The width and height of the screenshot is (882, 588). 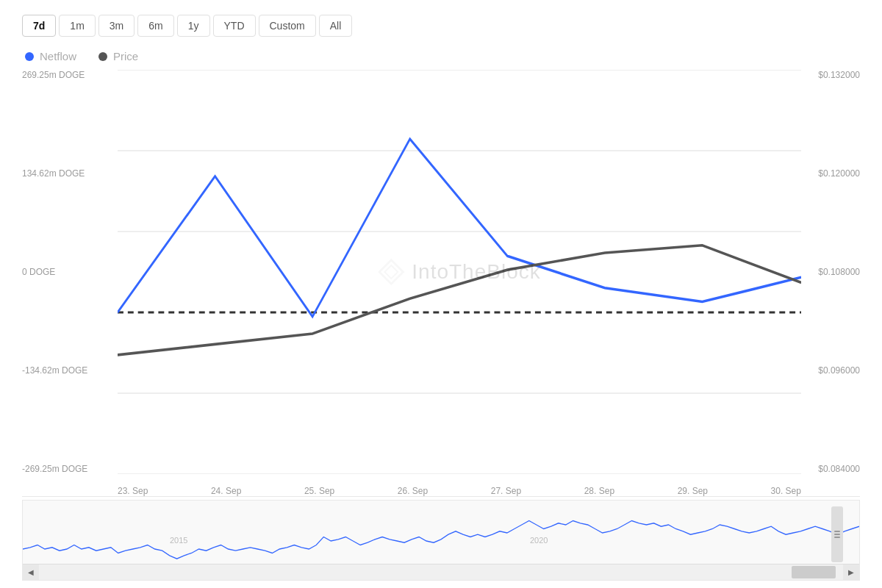 What do you see at coordinates (839, 173) in the screenshot?
I see `y-right-label-1: $0.120000` at bounding box center [839, 173].